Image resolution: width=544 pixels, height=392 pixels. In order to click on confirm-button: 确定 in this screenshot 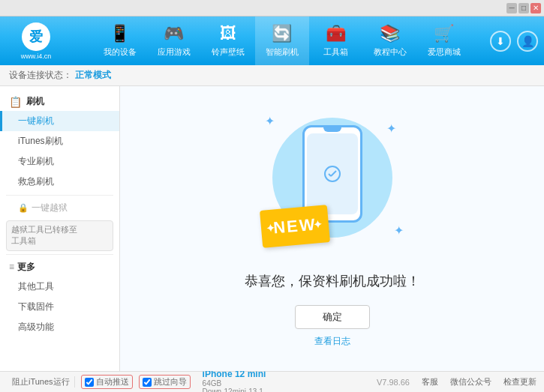, I will do `click(332, 317)`.